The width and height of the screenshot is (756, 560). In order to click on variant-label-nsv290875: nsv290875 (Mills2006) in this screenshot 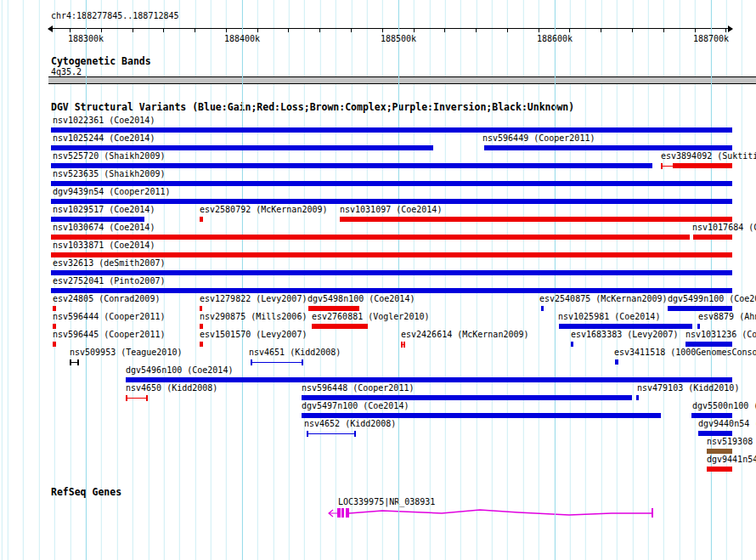, I will do `click(253, 316)`.